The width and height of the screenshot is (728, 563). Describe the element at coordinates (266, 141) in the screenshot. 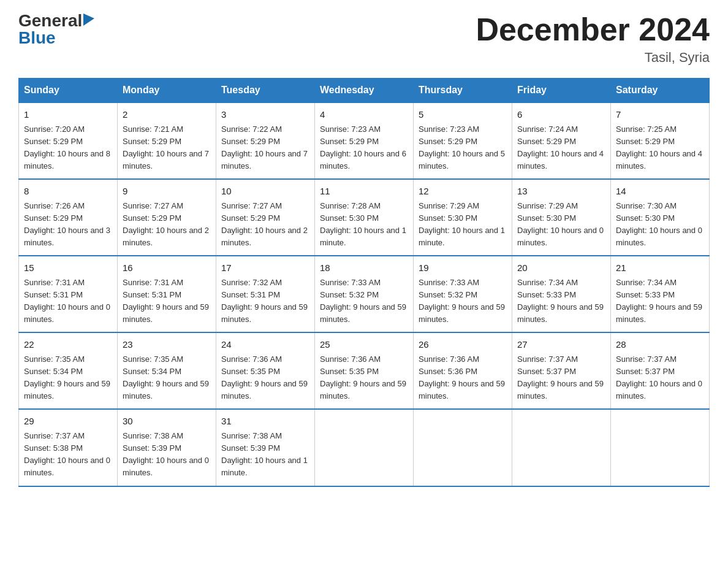

I see `calendar-cell: 3Sunrise: 7:22 AMSunset: 5:29 PMDaylight…` at that location.